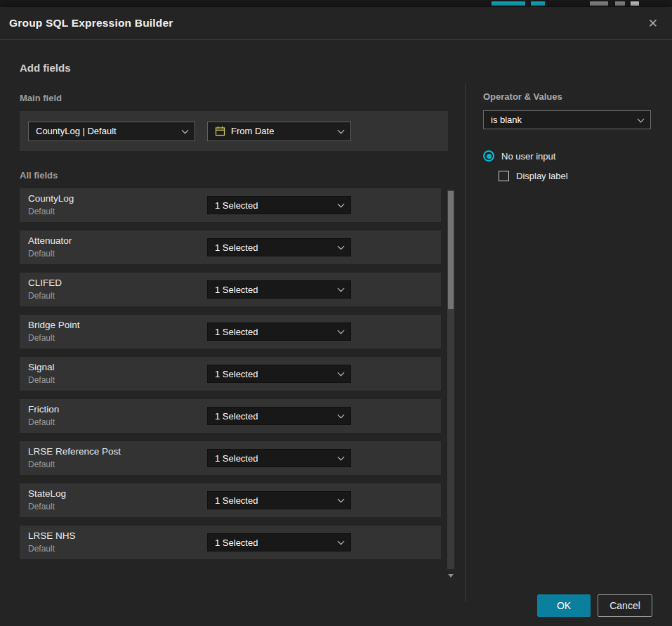 Image resolution: width=672 pixels, height=626 pixels. I want to click on field-row: Attenuator Default 1 Selected, so click(230, 247).